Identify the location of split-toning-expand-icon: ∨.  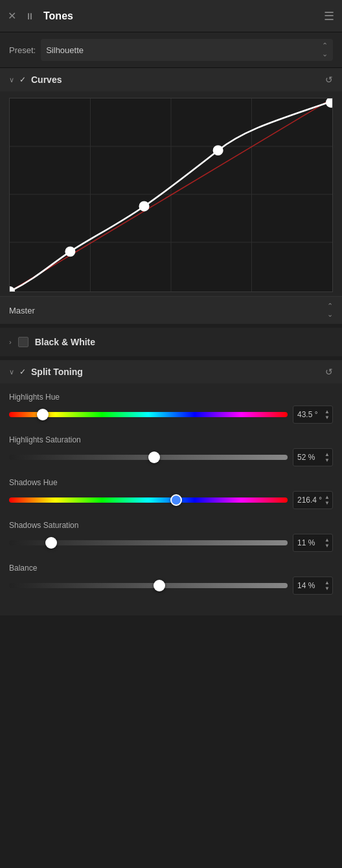
(12, 372).